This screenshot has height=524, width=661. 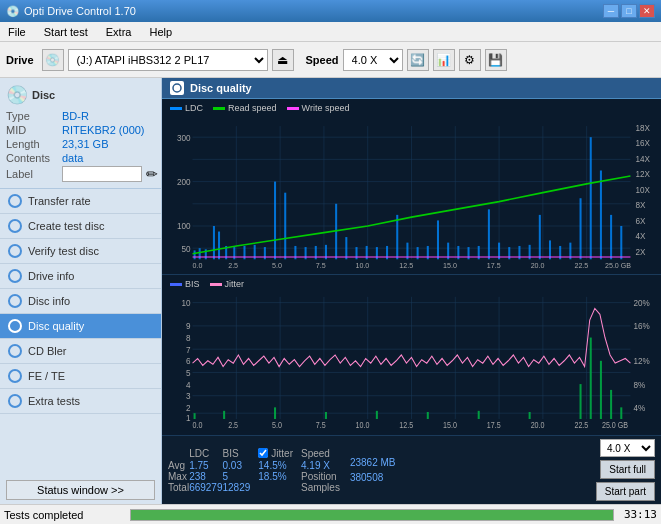 What do you see at coordinates (15, 326) in the screenshot?
I see `disc-quality-icon` at bounding box center [15, 326].